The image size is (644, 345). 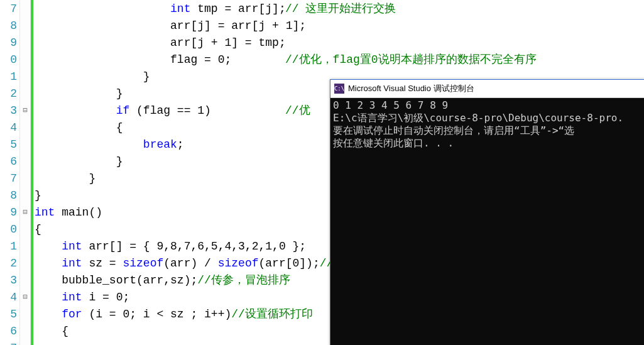 I want to click on code-comment: //优化，flag置0说明本趟排序的数据不完全有序, so click(x=411, y=60).